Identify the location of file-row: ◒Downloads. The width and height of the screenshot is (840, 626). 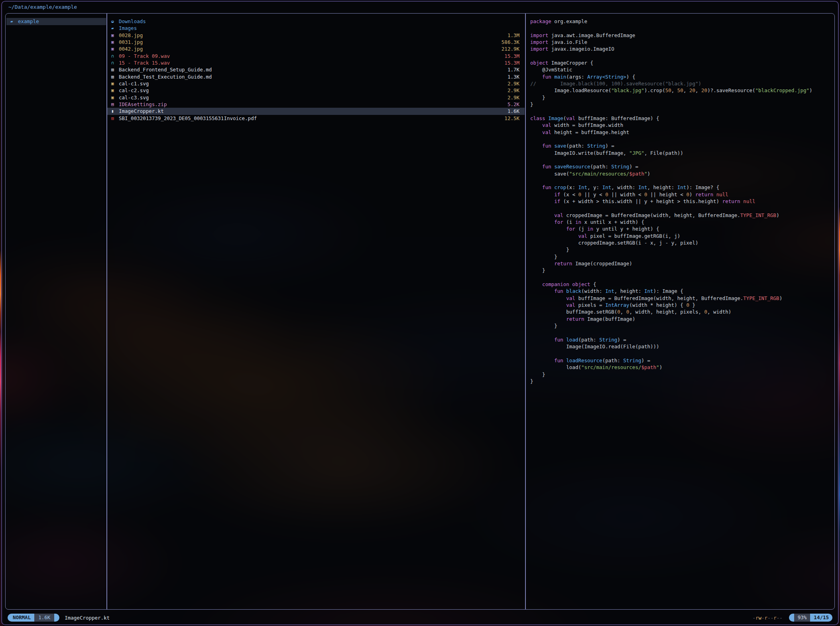
(316, 22).